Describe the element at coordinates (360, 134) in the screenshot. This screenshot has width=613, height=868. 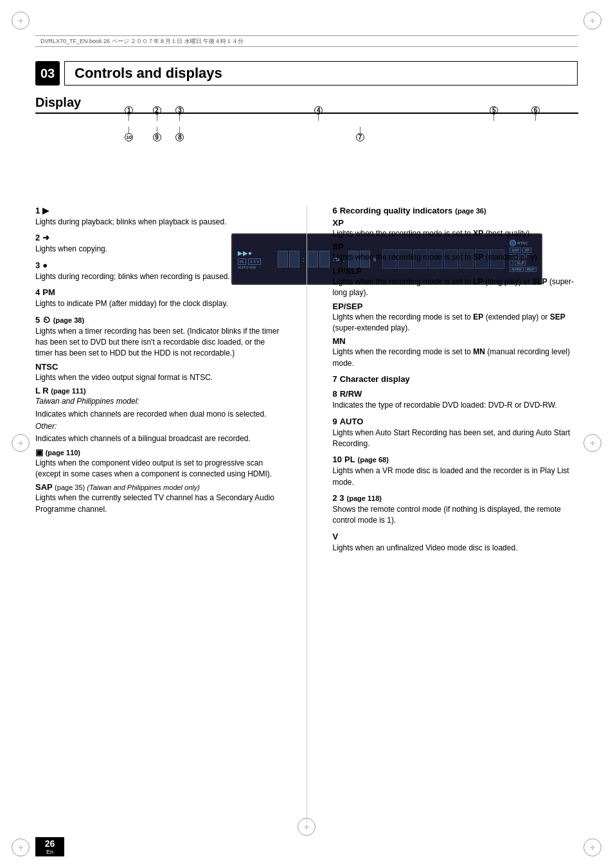
I see `label-7: 7` at that location.